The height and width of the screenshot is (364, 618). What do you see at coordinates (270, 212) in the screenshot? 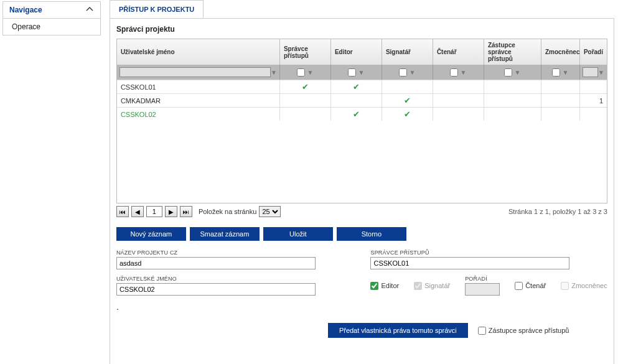
I see `per-page-select: 25` at bounding box center [270, 212].